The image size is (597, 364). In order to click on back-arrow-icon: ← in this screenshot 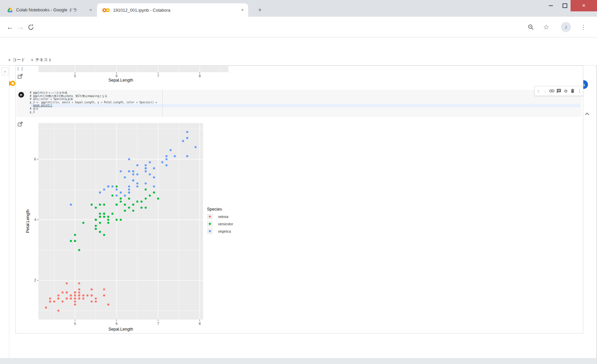, I will do `click(10, 27)`.